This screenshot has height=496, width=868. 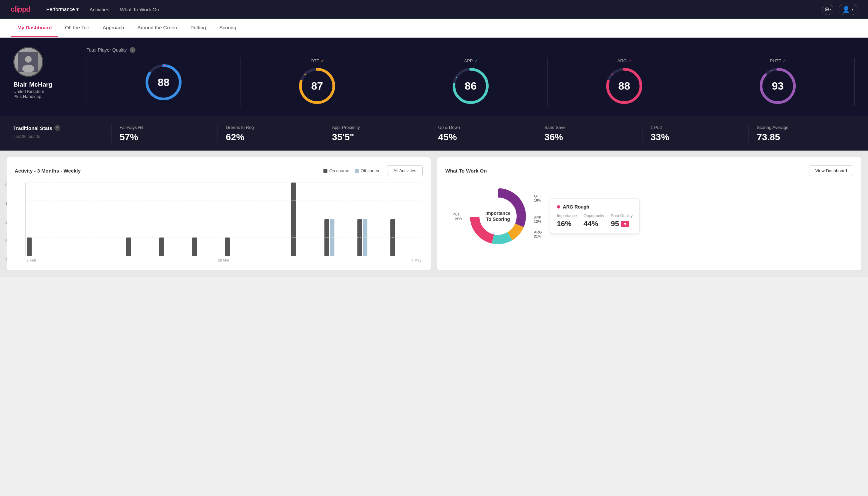 What do you see at coordinates (336, 171) in the screenshot?
I see `legend-on-course: On course` at bounding box center [336, 171].